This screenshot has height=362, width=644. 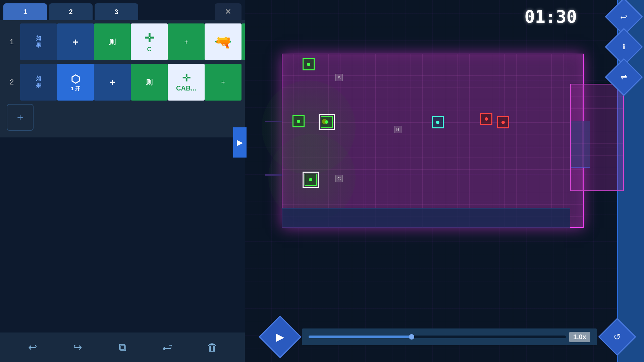 What do you see at coordinates (186, 88) in the screenshot?
I see `cab-label: CAB...` at bounding box center [186, 88].